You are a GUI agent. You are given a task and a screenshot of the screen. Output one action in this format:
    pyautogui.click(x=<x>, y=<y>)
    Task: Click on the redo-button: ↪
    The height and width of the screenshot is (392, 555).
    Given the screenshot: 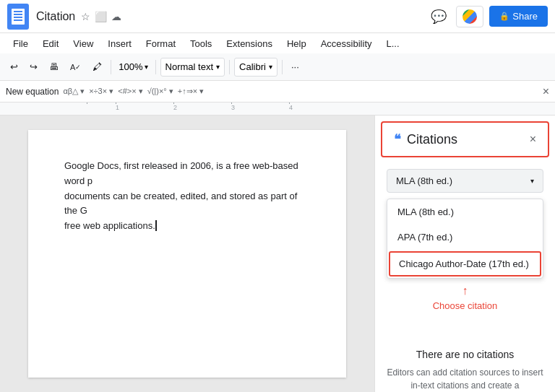 What is the action you would take?
    pyautogui.click(x=33, y=66)
    